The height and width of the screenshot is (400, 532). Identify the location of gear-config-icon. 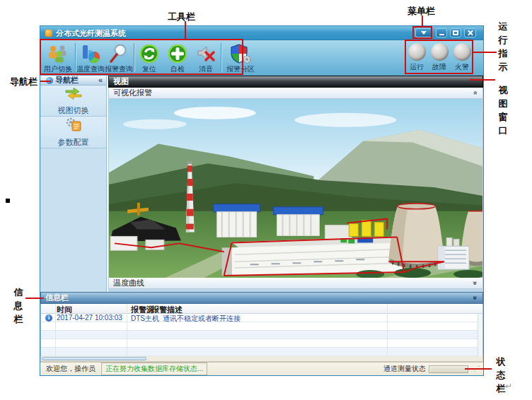
(74, 126).